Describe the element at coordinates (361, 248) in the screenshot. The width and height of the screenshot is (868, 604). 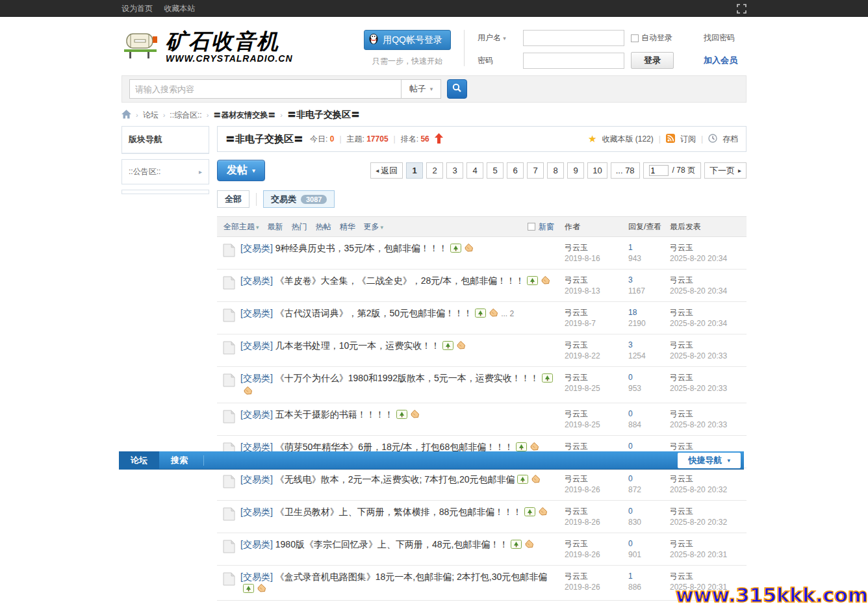
I see `thread-title-link: 9种经典历史书，35元/本，包邮非偏！！！` at that location.